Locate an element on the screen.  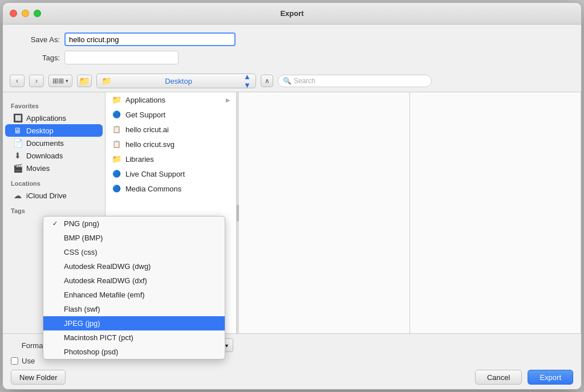
sidebar-item-downloads: ⬇ Downloads is located at coordinates (54, 156).